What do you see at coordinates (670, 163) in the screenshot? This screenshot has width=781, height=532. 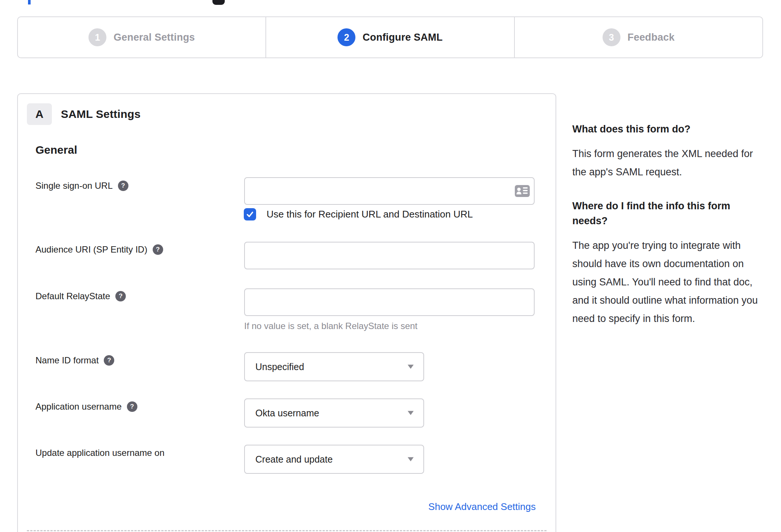 I see `help-body-what: This form generates the XML needed for t…` at bounding box center [670, 163].